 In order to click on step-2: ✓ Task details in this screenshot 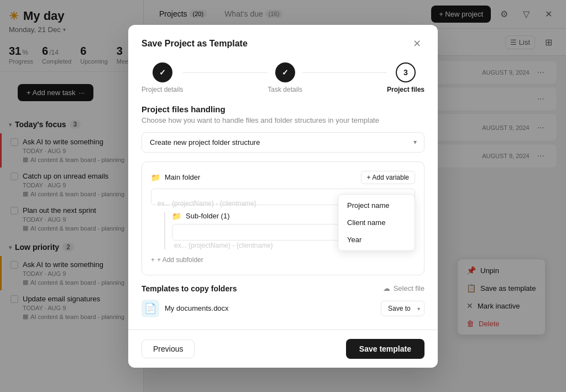, I will do `click(285, 78)`.